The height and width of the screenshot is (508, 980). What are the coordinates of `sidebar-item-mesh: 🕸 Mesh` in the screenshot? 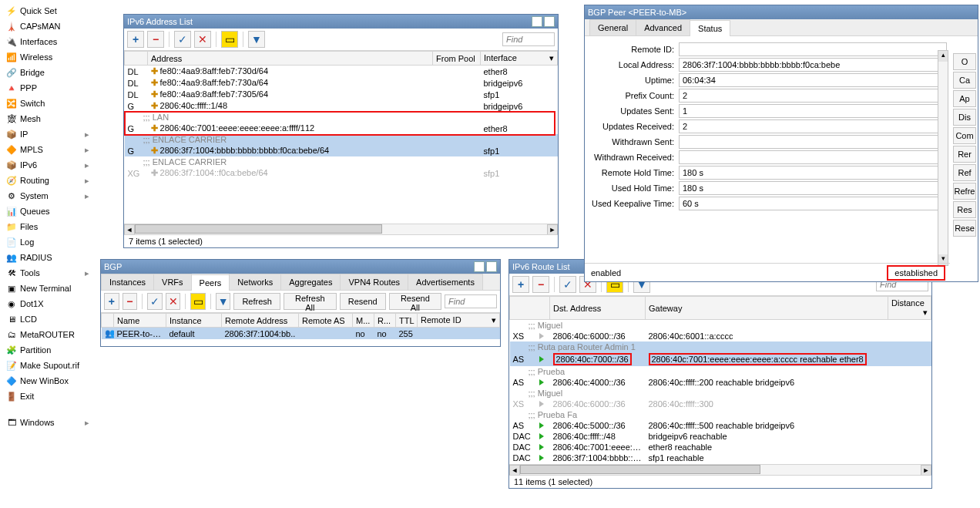 It's located at (48, 119).